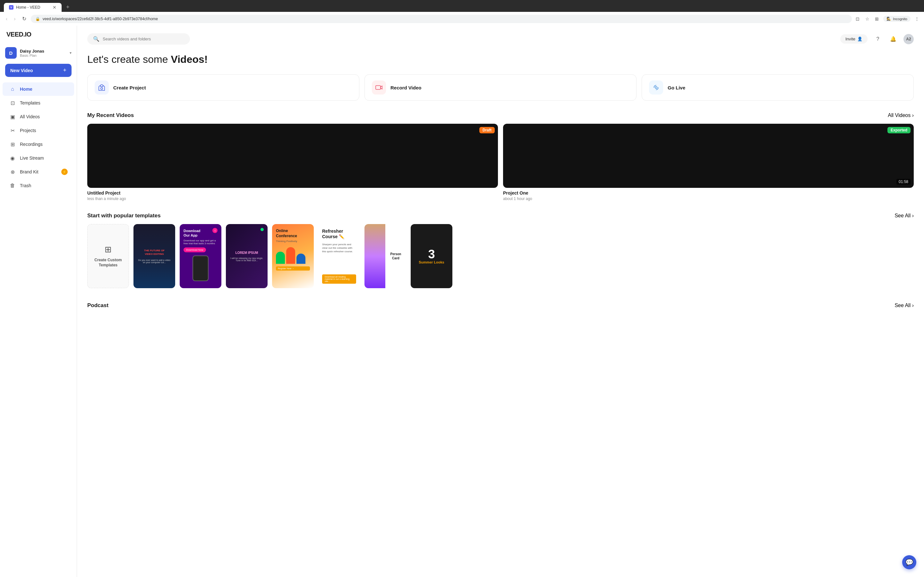 The height and width of the screenshot is (577, 924). Describe the element at coordinates (43, 55) in the screenshot. I see `user-plan: Basic Plan` at that location.